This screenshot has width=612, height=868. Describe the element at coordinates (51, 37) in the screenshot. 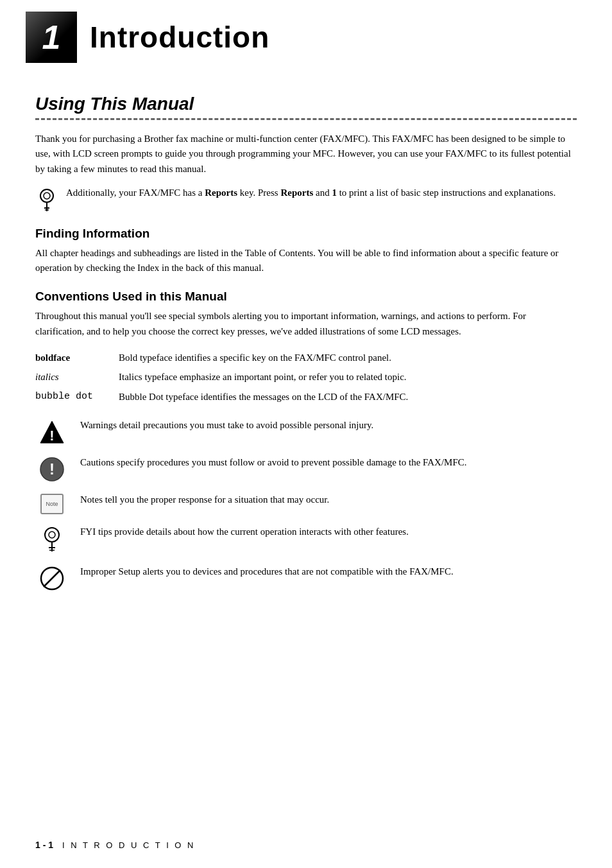

I see `chapter-number: 1` at that location.